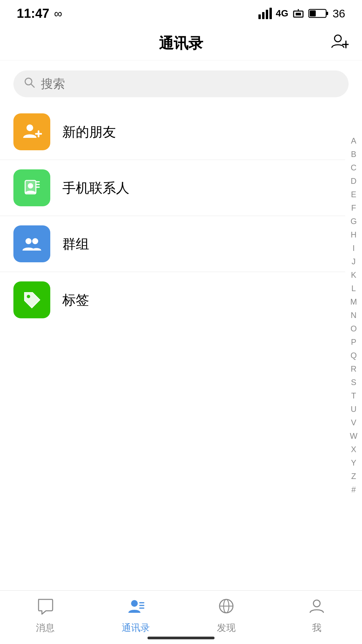 Image resolution: width=362 pixels, height=644 pixels. Describe the element at coordinates (226, 616) in the screenshot. I see `nav-discover: 发现` at that location.